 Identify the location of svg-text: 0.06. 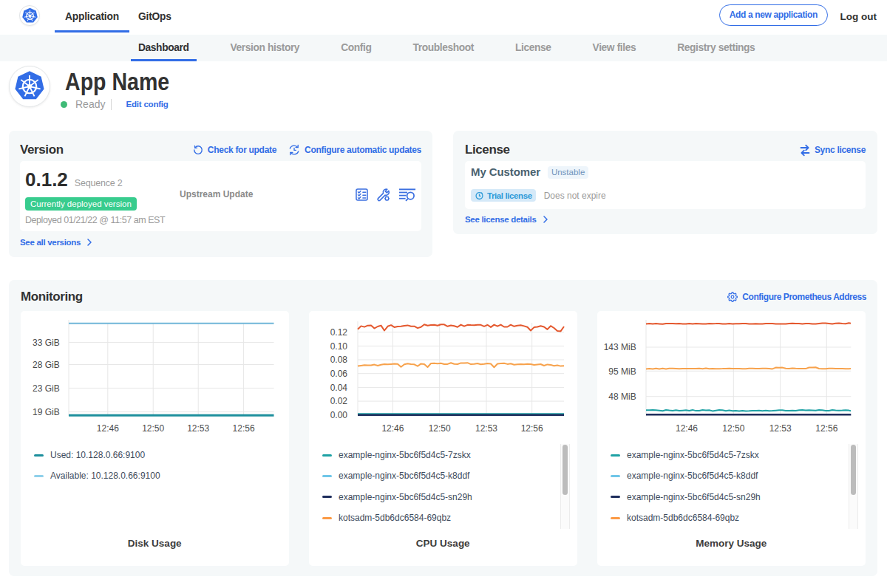
(339, 374).